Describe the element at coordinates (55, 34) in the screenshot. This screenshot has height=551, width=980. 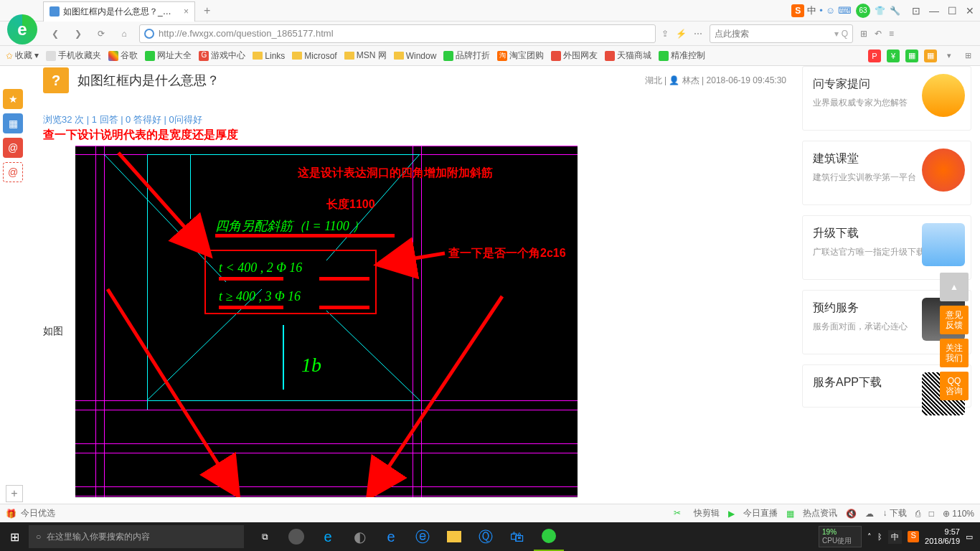
I see `nav-back-button: ❮` at that location.